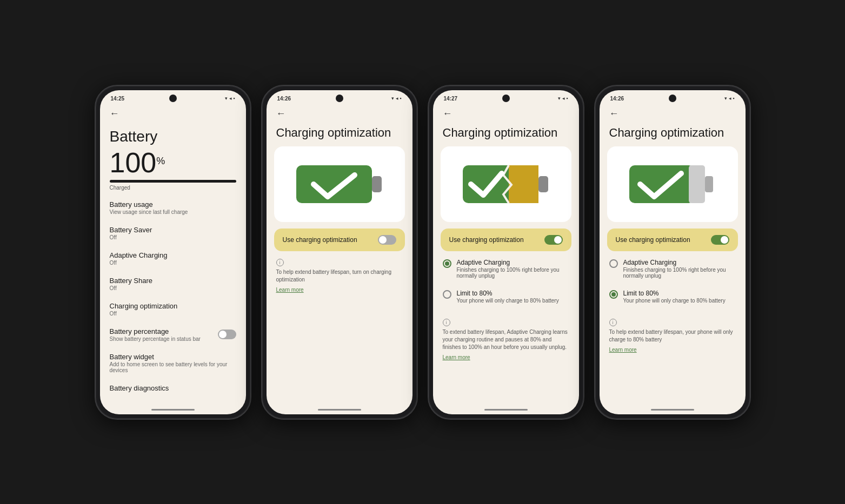  What do you see at coordinates (173, 207) in the screenshot?
I see `settings-item-battery-usage: Battery usage View usage since last full…` at bounding box center [173, 207].